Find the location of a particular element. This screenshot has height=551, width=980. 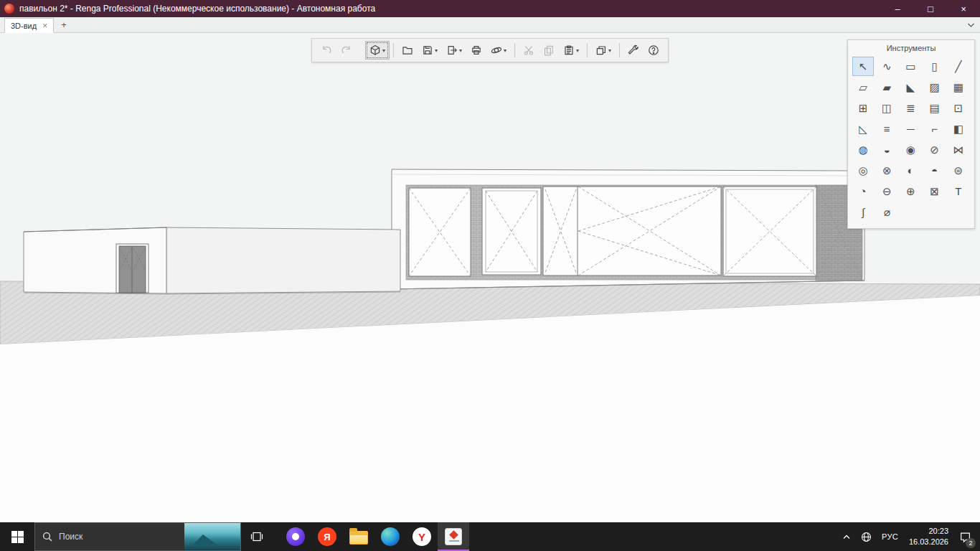

save-button: ▾ is located at coordinates (430, 50).